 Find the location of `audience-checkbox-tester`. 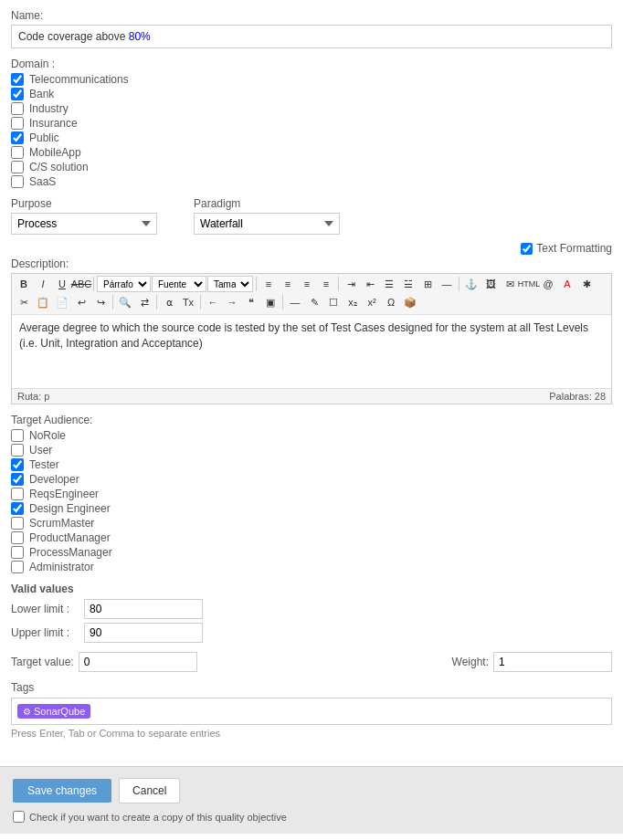

audience-checkbox-tester is located at coordinates (17, 465).